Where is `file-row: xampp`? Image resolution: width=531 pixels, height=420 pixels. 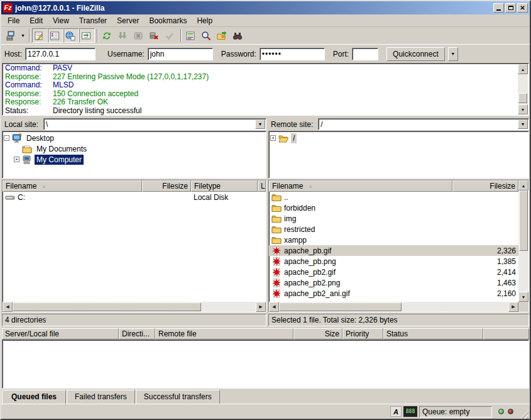 file-row: xampp is located at coordinates (393, 240).